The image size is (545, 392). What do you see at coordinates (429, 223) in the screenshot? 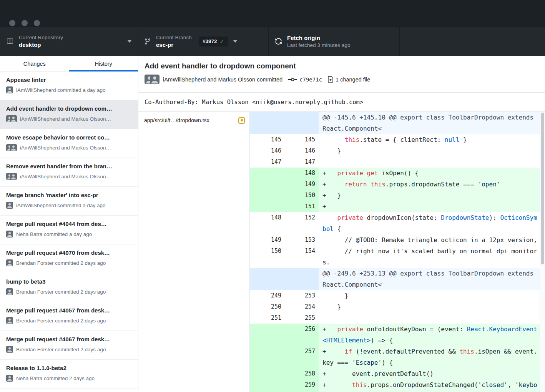
I see `code-line: private dropdownIcon(state: DropdownStat…` at bounding box center [429, 223].